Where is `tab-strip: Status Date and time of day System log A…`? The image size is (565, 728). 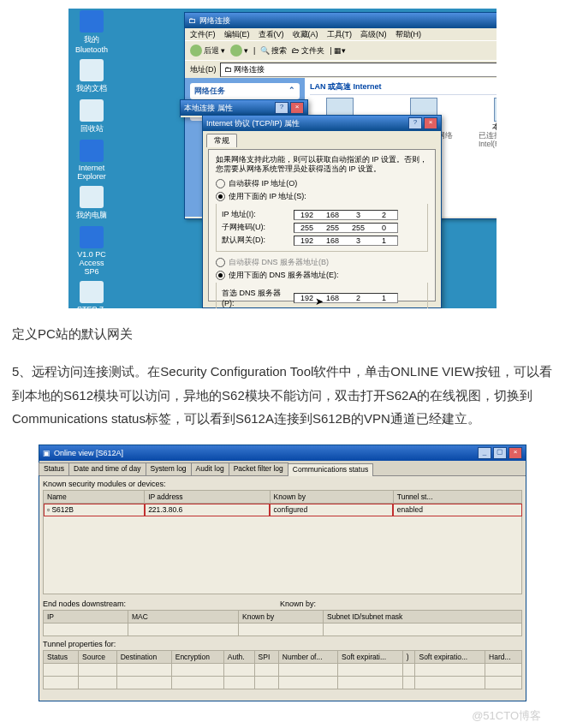
tab-strip: Status Date and time of day System log A… is located at coordinates (282, 468).